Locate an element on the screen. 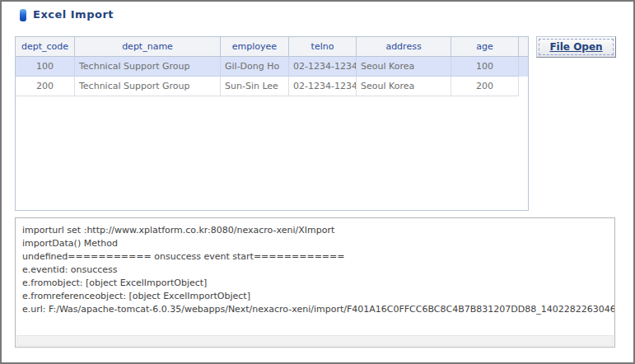 The width and height of the screenshot is (635, 364). grid-cell-dept_code: 100 is located at coordinates (45, 67).